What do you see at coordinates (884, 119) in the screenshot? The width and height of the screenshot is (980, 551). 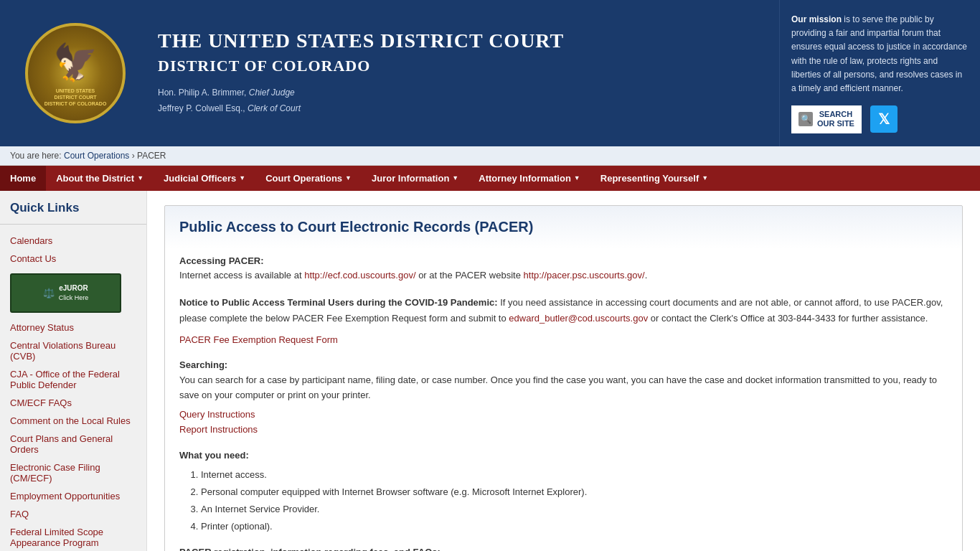 I see `twitter-button: 𝕏` at bounding box center [884, 119].